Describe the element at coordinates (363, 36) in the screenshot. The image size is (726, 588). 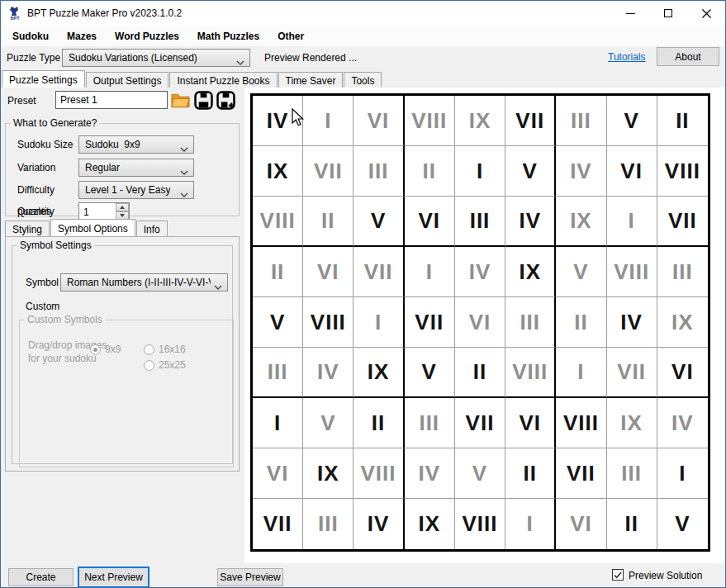
I see `menu-bar: SudokuMazesWord PuzzlesMath PuzzlesOther` at that location.